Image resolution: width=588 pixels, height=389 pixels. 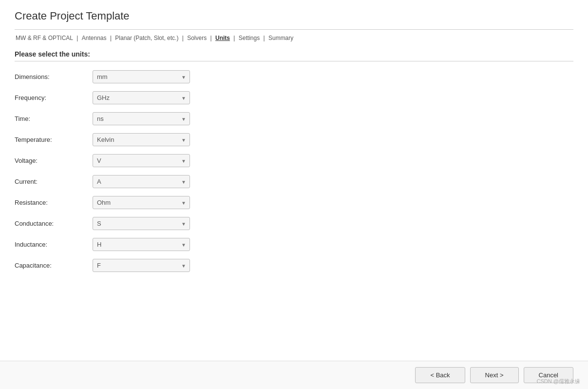 I want to click on select-conductance: SmSuS, so click(x=141, y=223).